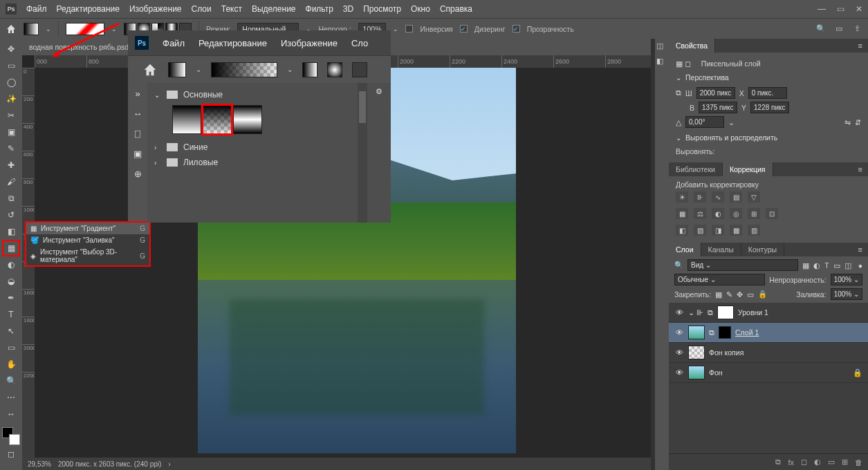 The image size is (868, 470). What do you see at coordinates (700, 214) in the screenshot?
I see `balance-icon: ⚖` at bounding box center [700, 214].